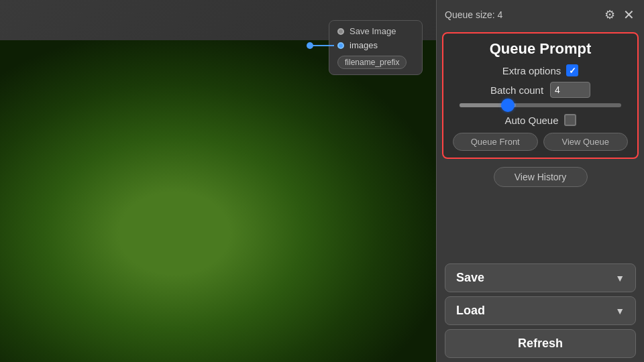 This screenshot has width=644, height=362. What do you see at coordinates (541, 70) in the screenshot?
I see `extra-options-row: Extra options` at bounding box center [541, 70].